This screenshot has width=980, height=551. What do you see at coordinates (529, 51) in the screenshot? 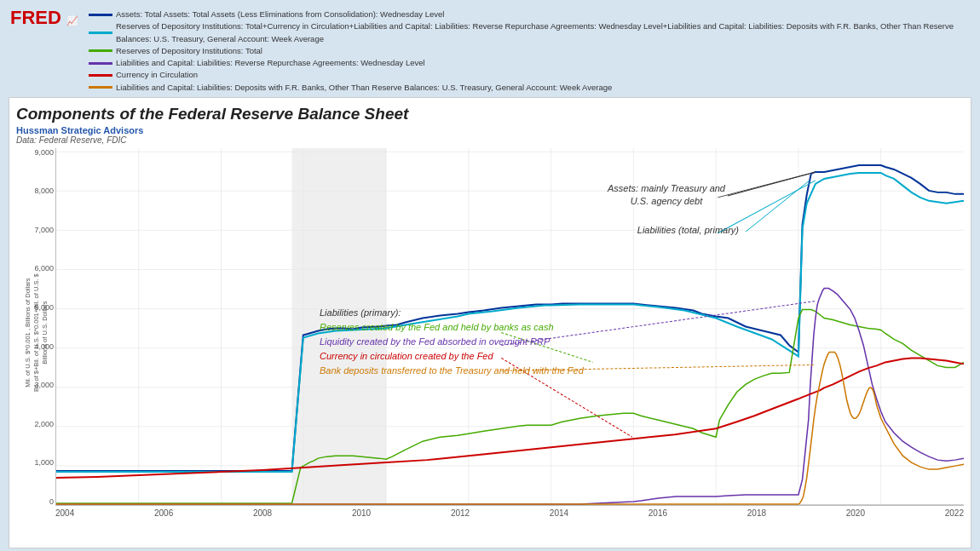
I see `legend-row-3: Reserves of Depository Institutions: Tot…` at bounding box center [529, 51].